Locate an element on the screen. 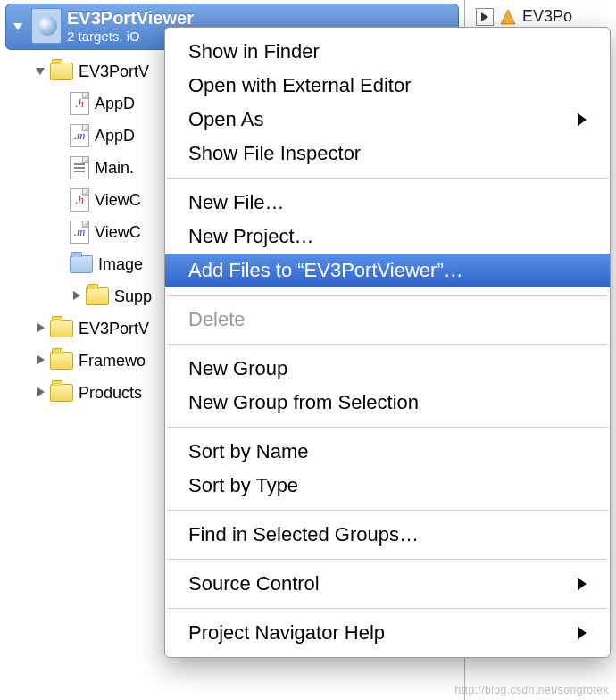 The height and width of the screenshot is (700, 616). menu-label: Source Control is located at coordinates (254, 584).